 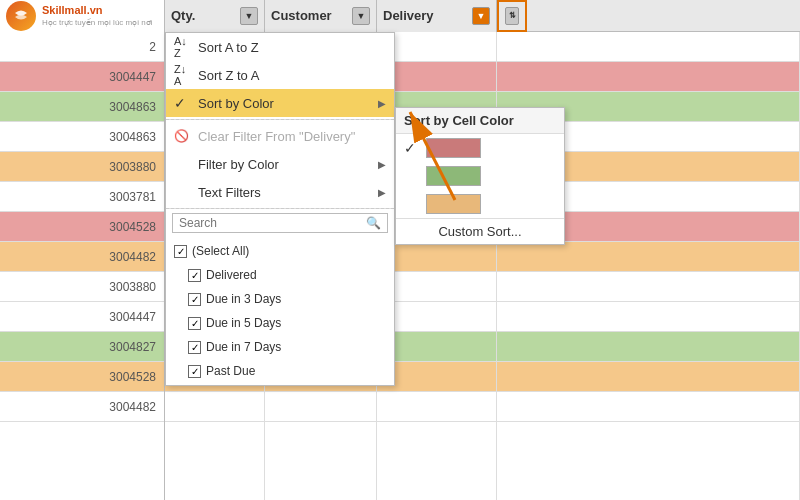 I want to click on checkbox-label-due-3: Due in 3 Days, so click(x=244, y=299).